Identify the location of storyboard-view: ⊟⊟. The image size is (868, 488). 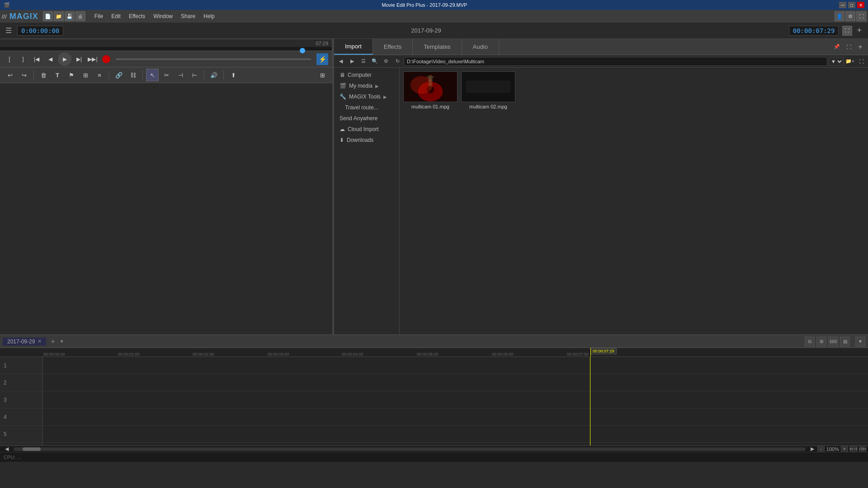
(833, 342).